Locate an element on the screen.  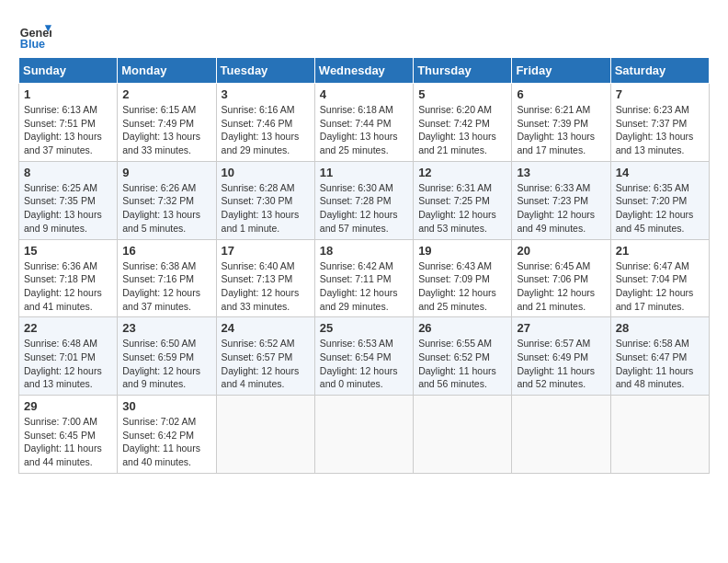
day-info: Sunrise: 6:40 AMSunset: 7:13 PMDaylight:… is located at coordinates (266, 287).